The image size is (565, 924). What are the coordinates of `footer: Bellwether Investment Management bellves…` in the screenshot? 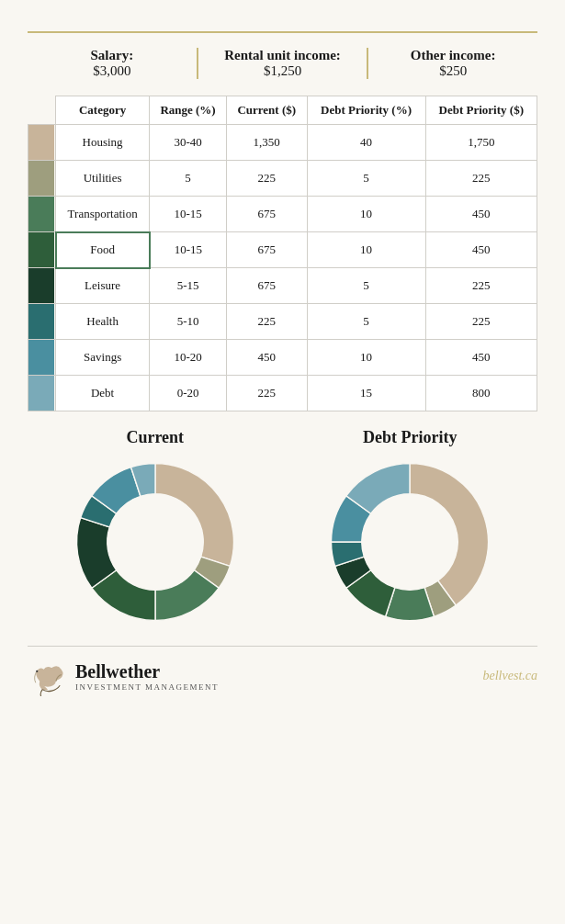 It's located at (283, 670).